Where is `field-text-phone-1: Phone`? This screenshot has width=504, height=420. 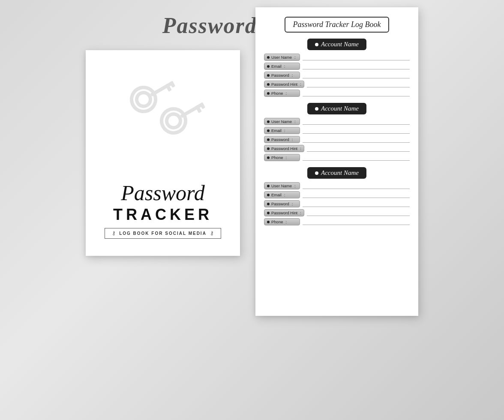
field-text-phone-1: Phone is located at coordinates (277, 93).